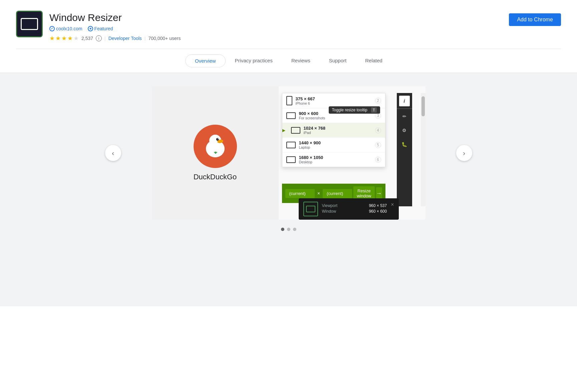  Describe the element at coordinates (354, 110) in the screenshot. I see `tooltip-bubble: Toggle resize tooltip` at that location.